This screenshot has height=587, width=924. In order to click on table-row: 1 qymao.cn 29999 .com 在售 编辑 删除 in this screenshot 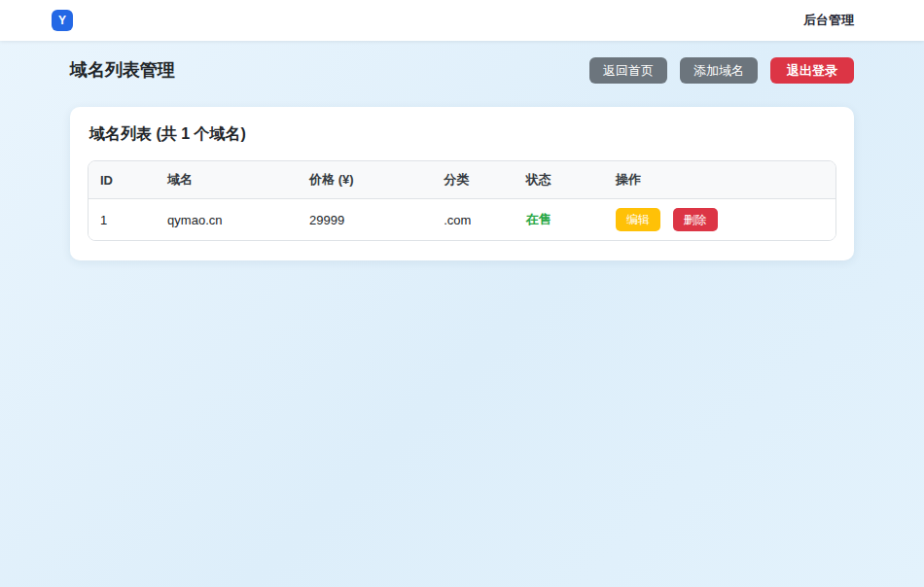, I will do `click(462, 220)`.